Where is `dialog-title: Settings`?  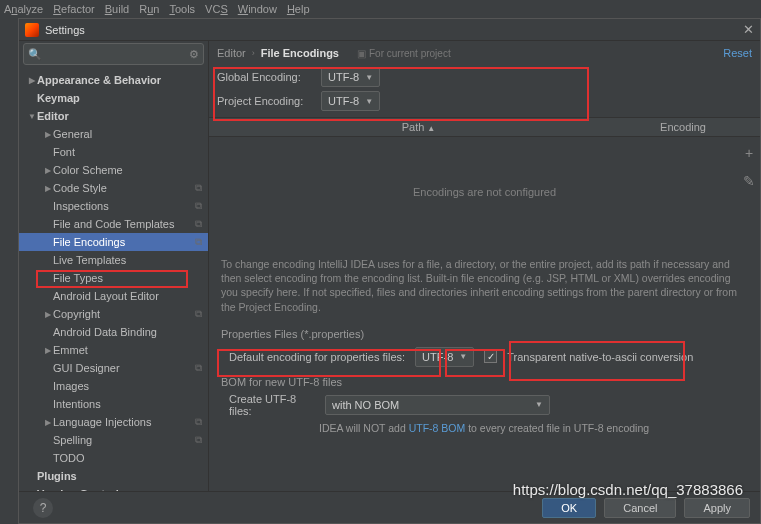
dialog-title: Settings is located at coordinates (394, 30).